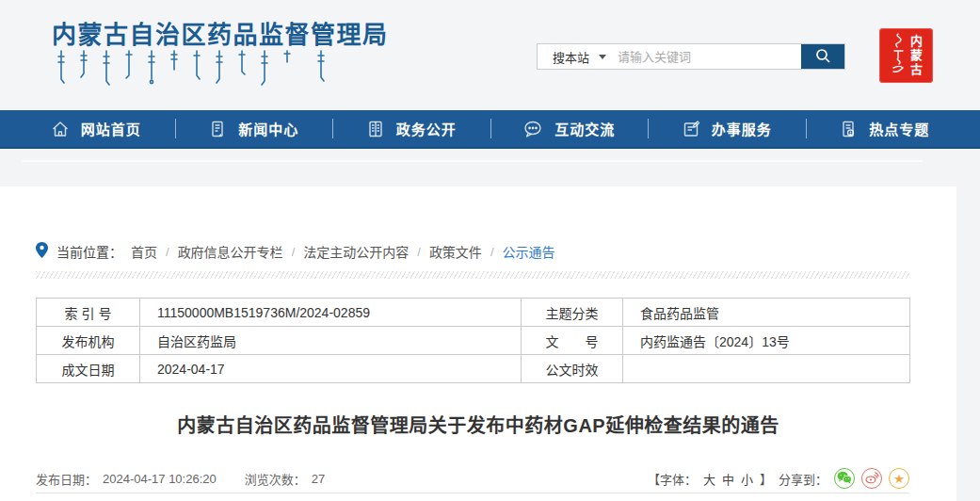 This screenshot has width=980, height=501. Describe the element at coordinates (803, 478) in the screenshot. I see `share-label: 分享到：` at that location.